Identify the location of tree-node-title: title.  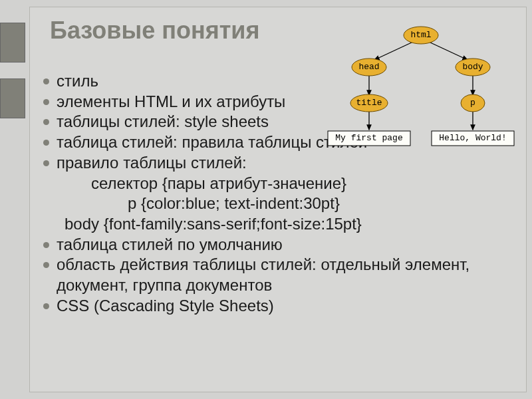
(368, 102).